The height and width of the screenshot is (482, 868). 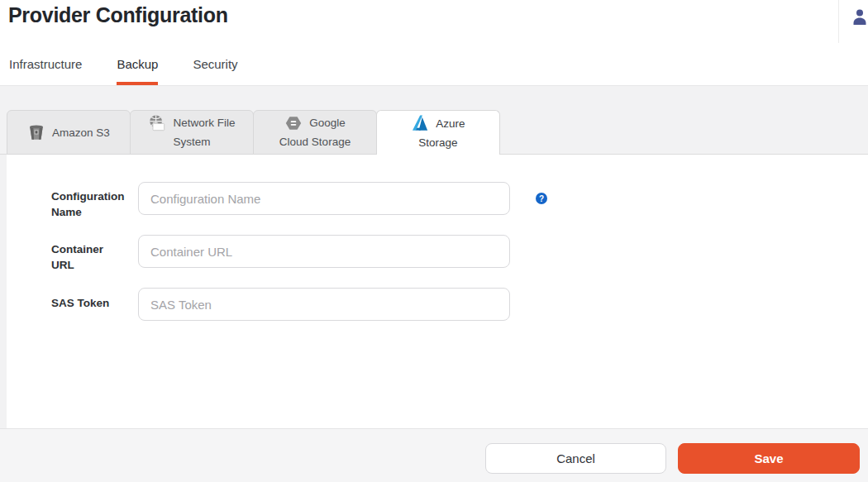 What do you see at coordinates (81, 132) in the screenshot?
I see `provider-tab-label: Amazon S3` at bounding box center [81, 132].